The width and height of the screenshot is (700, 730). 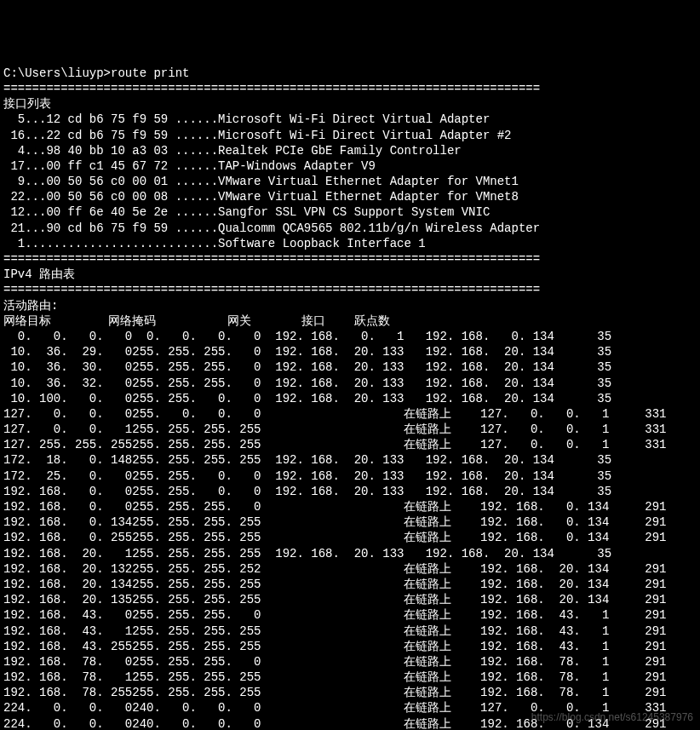 I want to click on terminal-line: 192. 168. 20. 134255. 255. 255. 255 在链路上…, so click(x=350, y=584).